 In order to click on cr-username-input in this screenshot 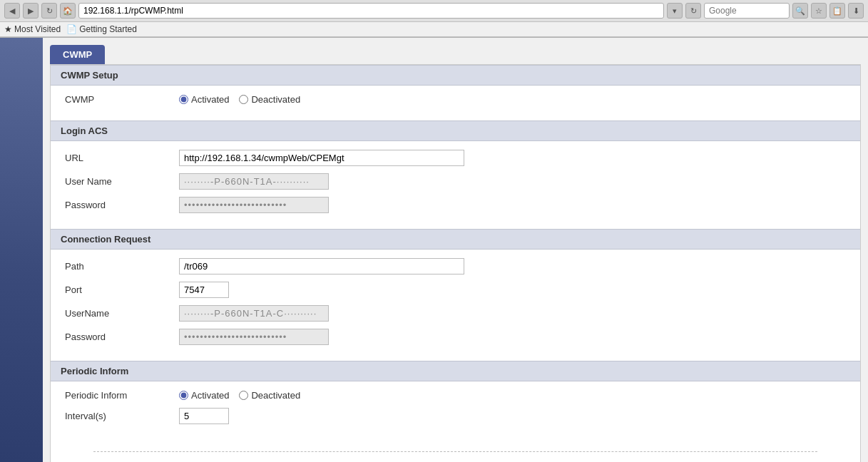, I will do `click(254, 314)`.